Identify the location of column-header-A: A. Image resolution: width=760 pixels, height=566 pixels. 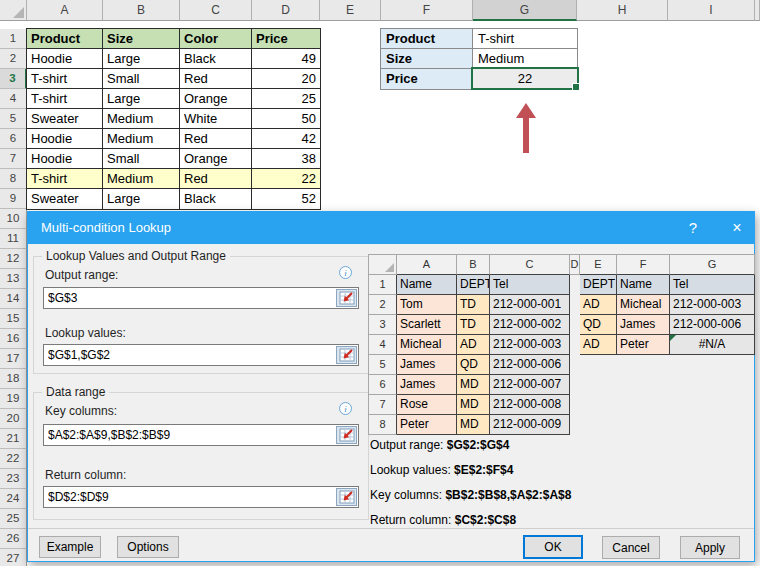
(65, 10).